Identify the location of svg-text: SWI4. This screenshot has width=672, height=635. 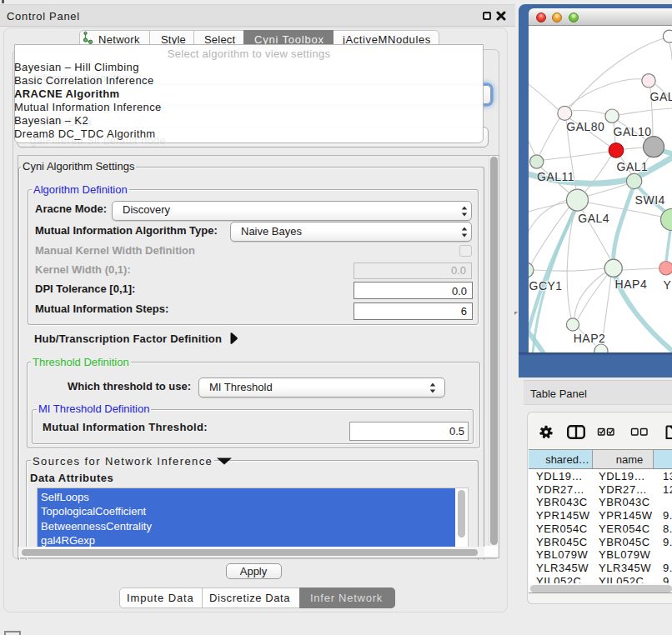
(650, 200).